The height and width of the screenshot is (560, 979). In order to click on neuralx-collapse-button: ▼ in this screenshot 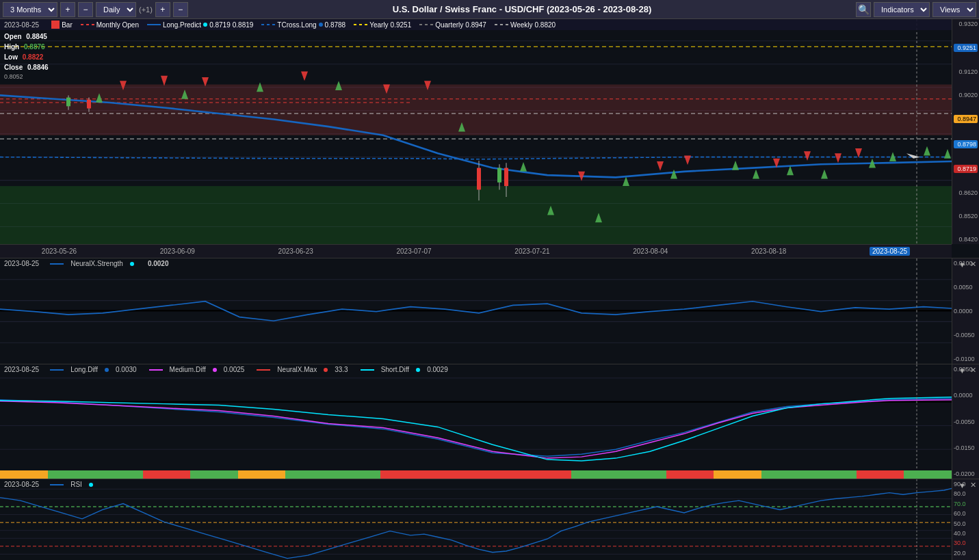, I will do `click(962, 264)`.